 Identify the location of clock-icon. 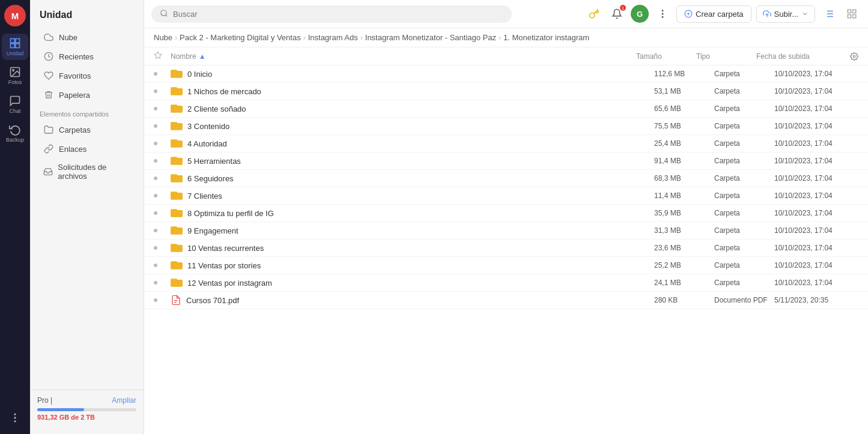
(49, 56).